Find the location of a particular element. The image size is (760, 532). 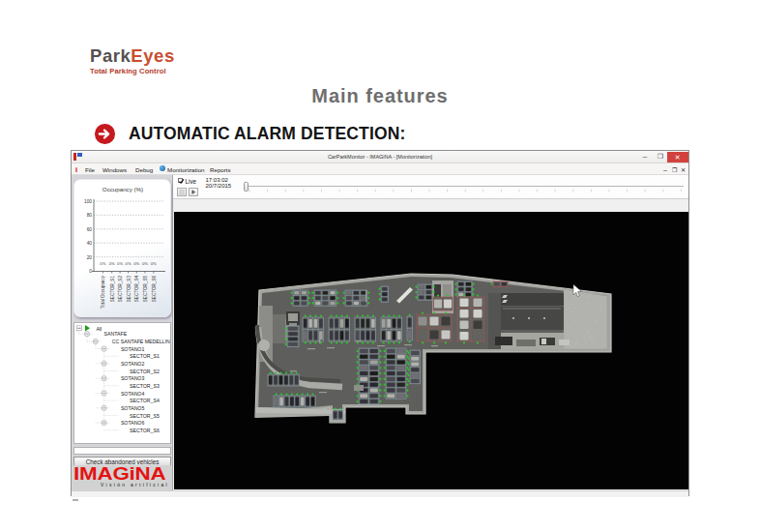

svg-text: SECTOR_S3 is located at coordinates (145, 386).